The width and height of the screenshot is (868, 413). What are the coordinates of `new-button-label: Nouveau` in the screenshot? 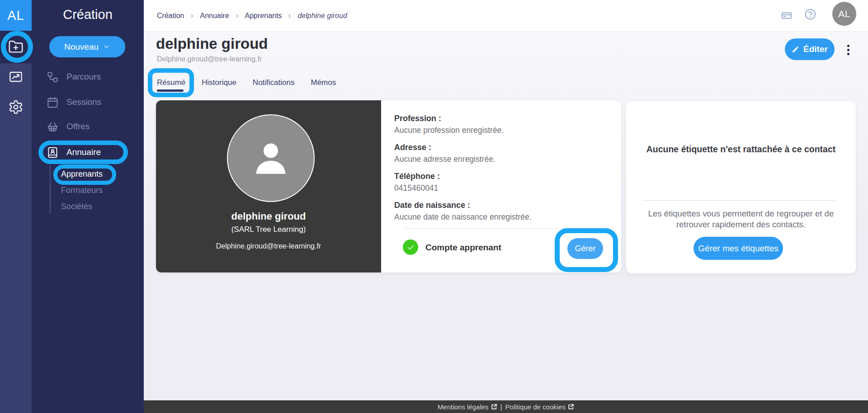 It's located at (81, 47).